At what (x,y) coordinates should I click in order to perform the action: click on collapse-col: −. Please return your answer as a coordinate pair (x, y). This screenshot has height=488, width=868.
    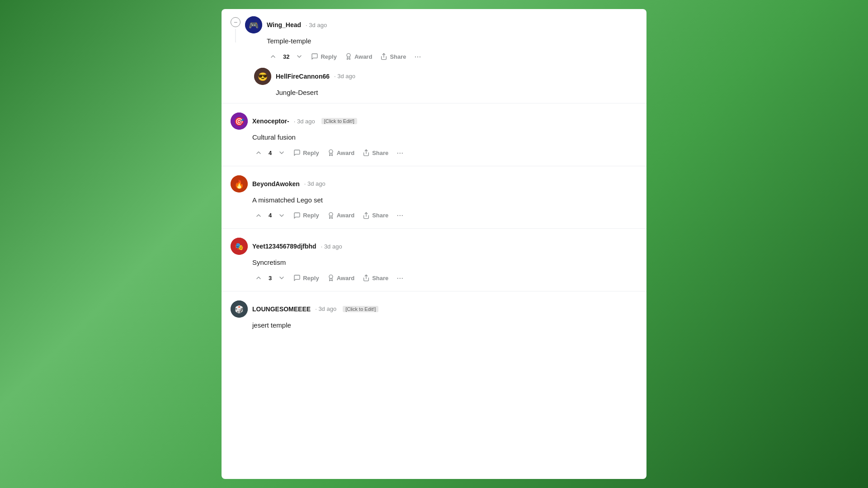
    Looking at the image, I should click on (236, 29).